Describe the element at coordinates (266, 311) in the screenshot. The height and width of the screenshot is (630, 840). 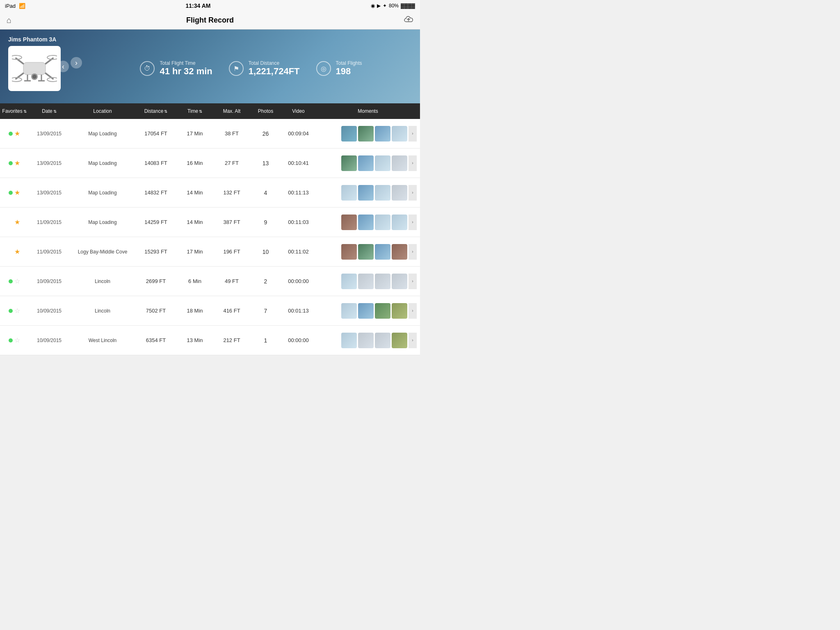
I see `cell-photos: 7` at that location.